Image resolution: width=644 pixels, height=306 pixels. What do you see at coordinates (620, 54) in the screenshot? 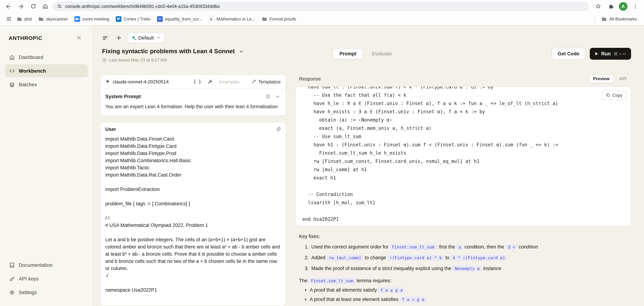
I see `run-shortcut: ⌘ + ↵` at bounding box center [620, 54].